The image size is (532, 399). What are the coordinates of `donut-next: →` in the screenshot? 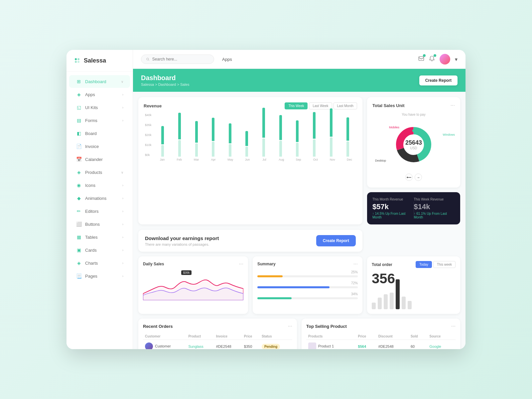 It's located at (418, 177).